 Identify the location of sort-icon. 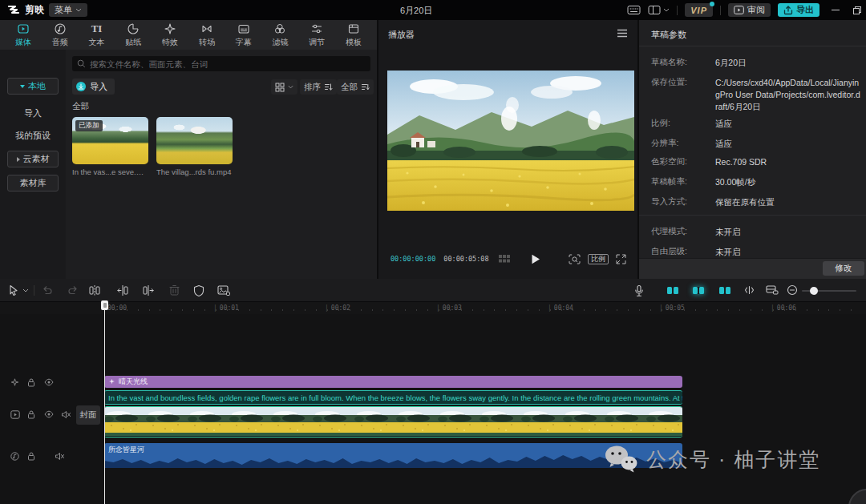
(329, 87).